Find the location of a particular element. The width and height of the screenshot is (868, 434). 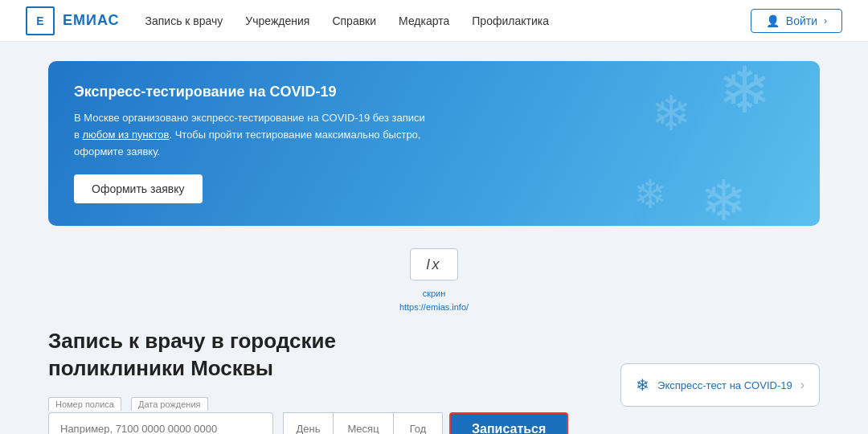

booking-title-line2: поликлиники Москвы is located at coordinates (161, 368).